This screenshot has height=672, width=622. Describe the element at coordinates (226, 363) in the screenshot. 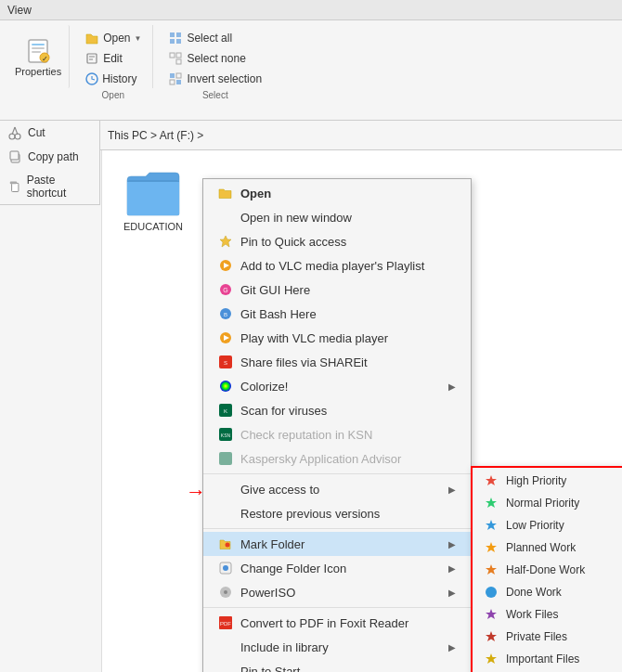

I see `svg-text: S` at that location.